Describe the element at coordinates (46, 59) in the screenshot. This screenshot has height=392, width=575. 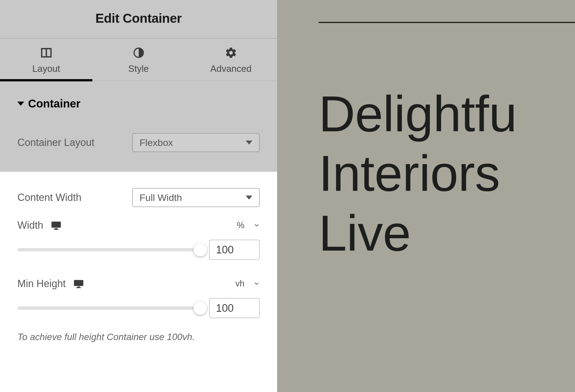
I see `tab-layout: Layout` at that location.